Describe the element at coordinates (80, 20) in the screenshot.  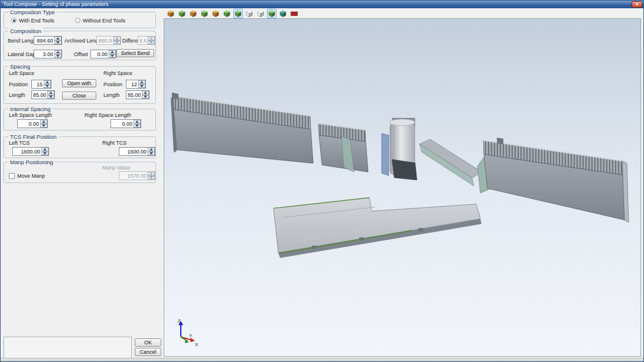
I see `composition-type-group: Composition Type With End Tools Without …` at that location.